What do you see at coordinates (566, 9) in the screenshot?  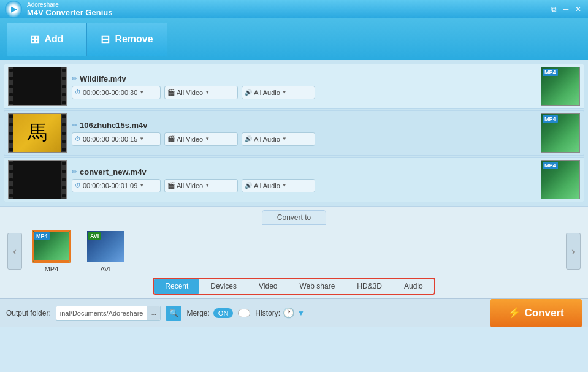 I see `titlebar-controls: ⧉ ─ ✕` at bounding box center [566, 9].